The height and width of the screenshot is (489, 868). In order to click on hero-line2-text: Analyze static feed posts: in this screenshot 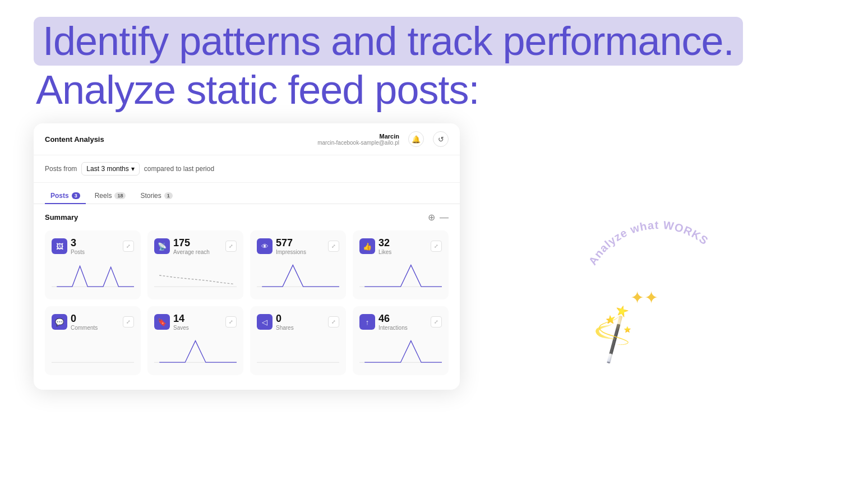, I will do `click(434, 90)`.